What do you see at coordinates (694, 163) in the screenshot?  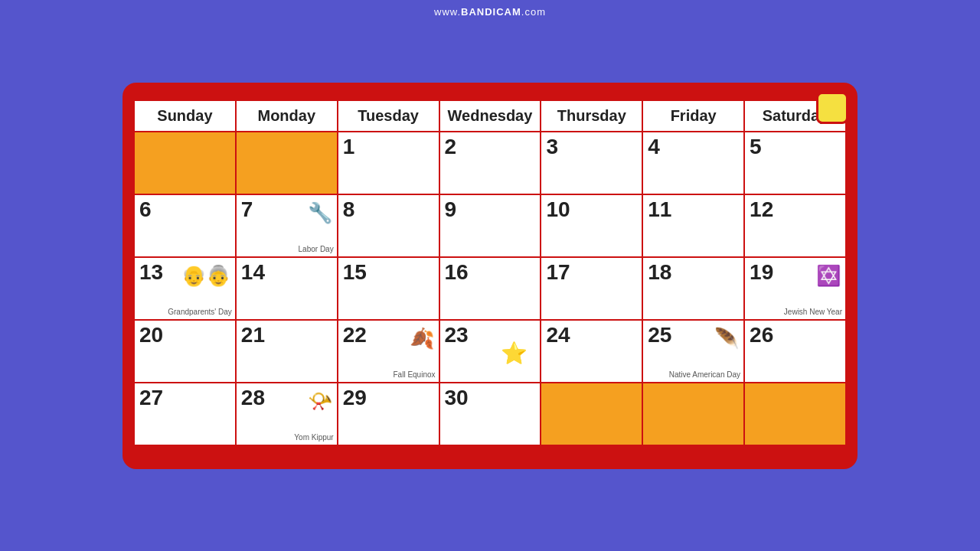 I see `calendar-cell: 4` at bounding box center [694, 163].